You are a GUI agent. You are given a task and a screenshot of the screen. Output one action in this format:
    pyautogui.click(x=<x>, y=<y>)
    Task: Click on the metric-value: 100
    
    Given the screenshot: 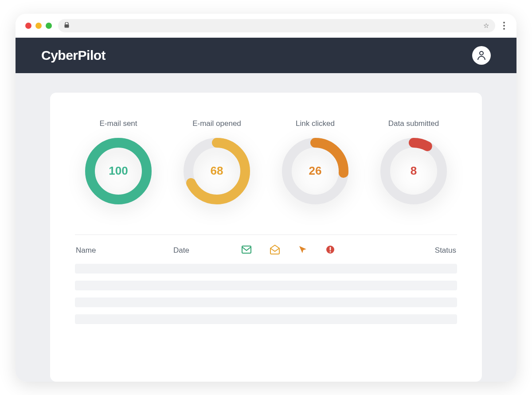 What is the action you would take?
    pyautogui.click(x=118, y=171)
    